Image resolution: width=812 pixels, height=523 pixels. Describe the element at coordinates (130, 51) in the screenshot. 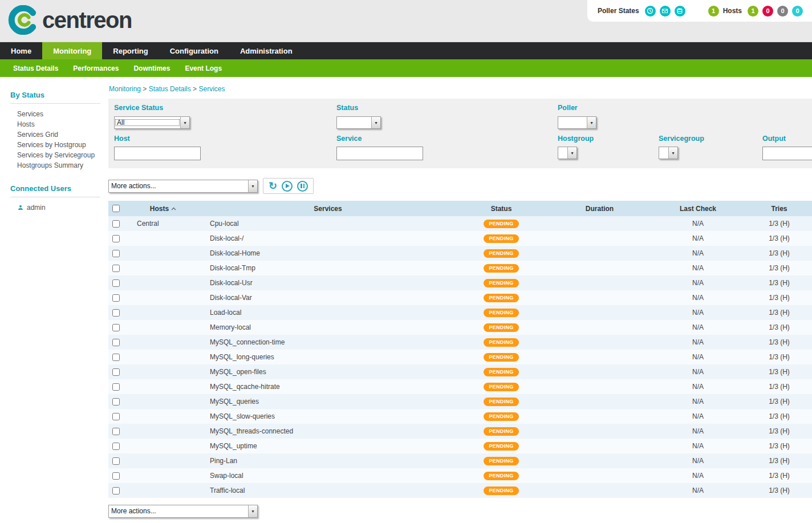

I see `nav-item-reporting: Reporting` at that location.